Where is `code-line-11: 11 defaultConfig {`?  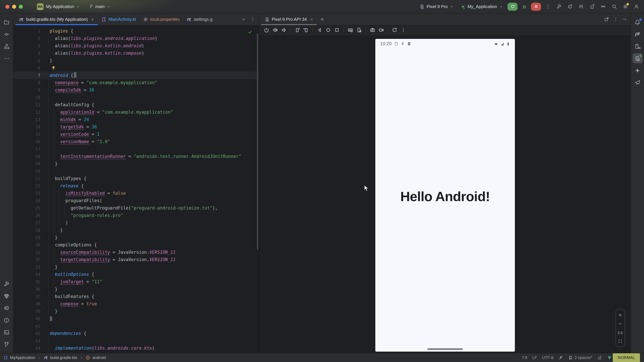 code-line-11: 11 defaultConfig { is located at coordinates (136, 105).